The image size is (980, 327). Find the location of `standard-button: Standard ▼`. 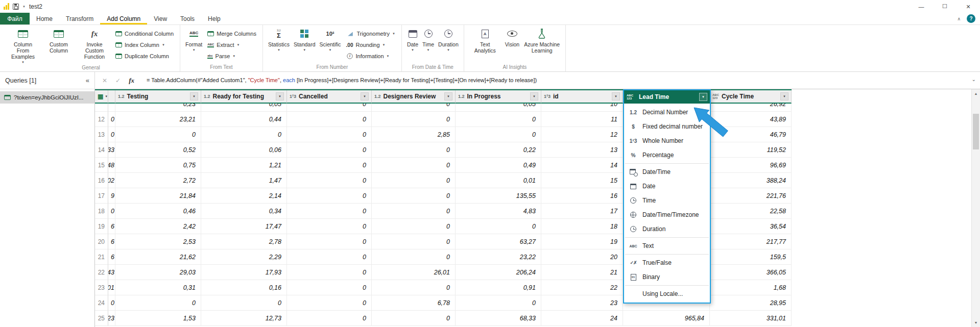

standard-button: Standard ▼ is located at coordinates (304, 45).